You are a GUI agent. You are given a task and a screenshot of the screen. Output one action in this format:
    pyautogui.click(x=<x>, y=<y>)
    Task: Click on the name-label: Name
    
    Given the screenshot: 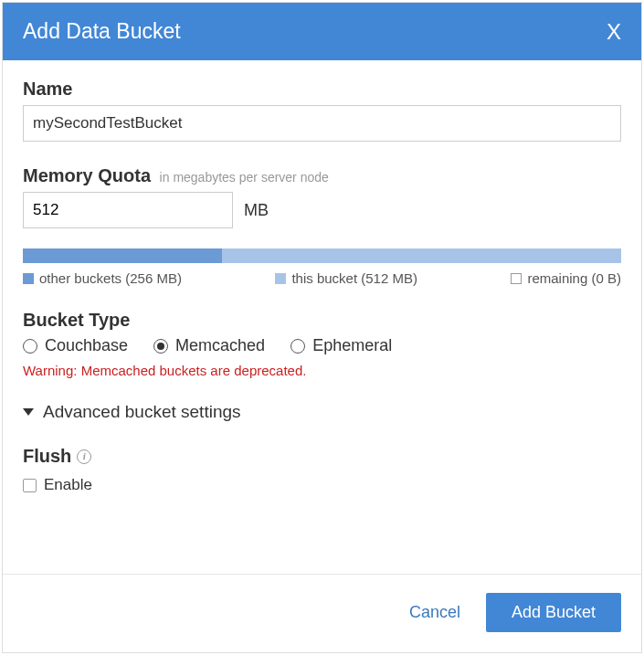 What is the action you would take?
    pyautogui.click(x=322, y=90)
    